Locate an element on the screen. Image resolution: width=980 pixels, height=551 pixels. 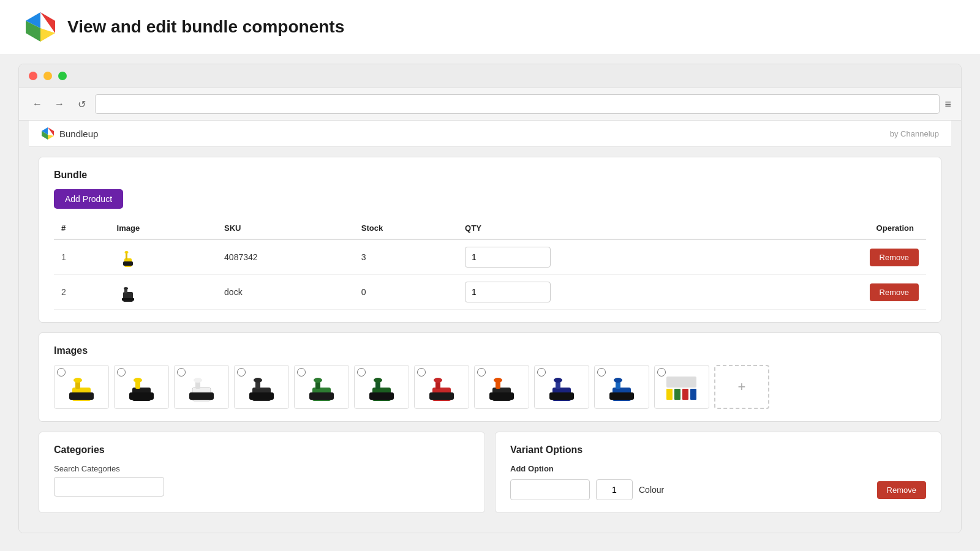
row1-qty-input is located at coordinates (508, 257).